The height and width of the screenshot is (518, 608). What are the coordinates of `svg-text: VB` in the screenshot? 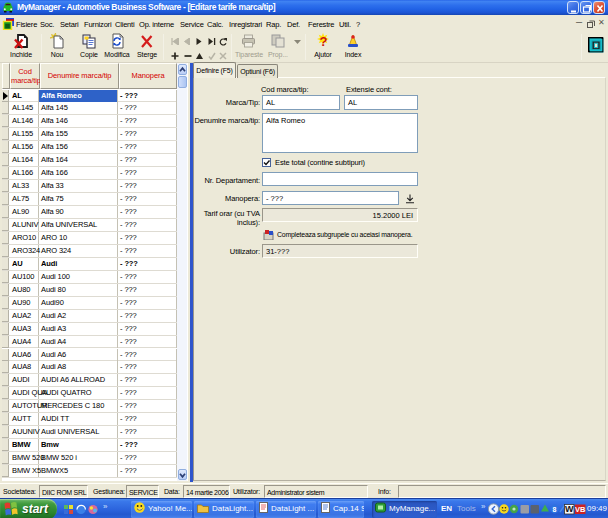 It's located at (580, 510).